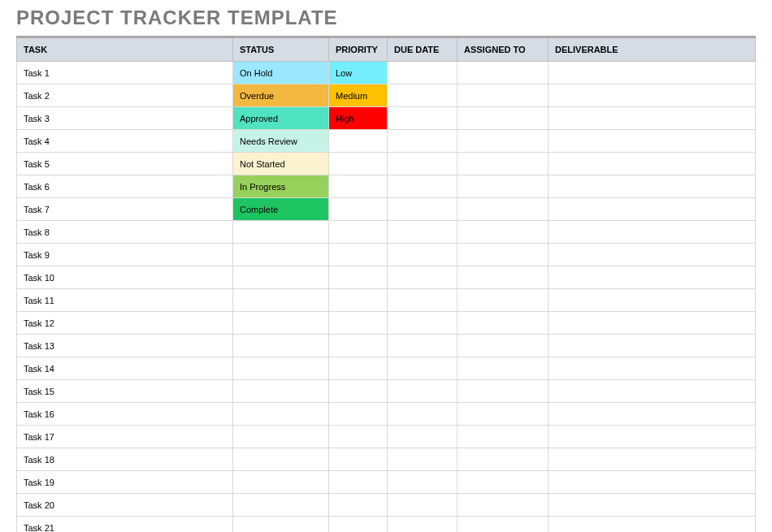 This screenshot has height=532, width=772. What do you see at coordinates (358, 96) in the screenshot?
I see `cell-priority: Medium` at bounding box center [358, 96].